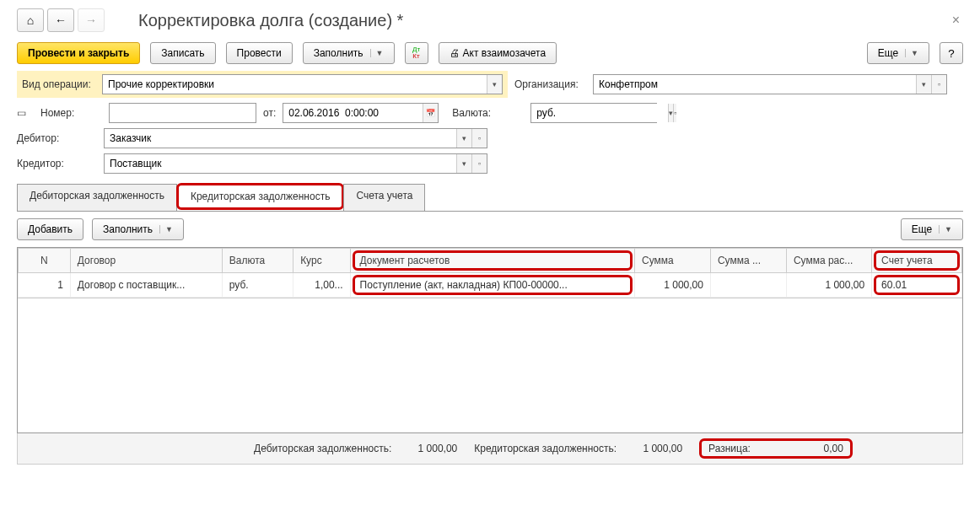 This screenshot has width=980, height=505. What do you see at coordinates (51, 229) in the screenshot?
I see `add-button: Добавить` at bounding box center [51, 229].